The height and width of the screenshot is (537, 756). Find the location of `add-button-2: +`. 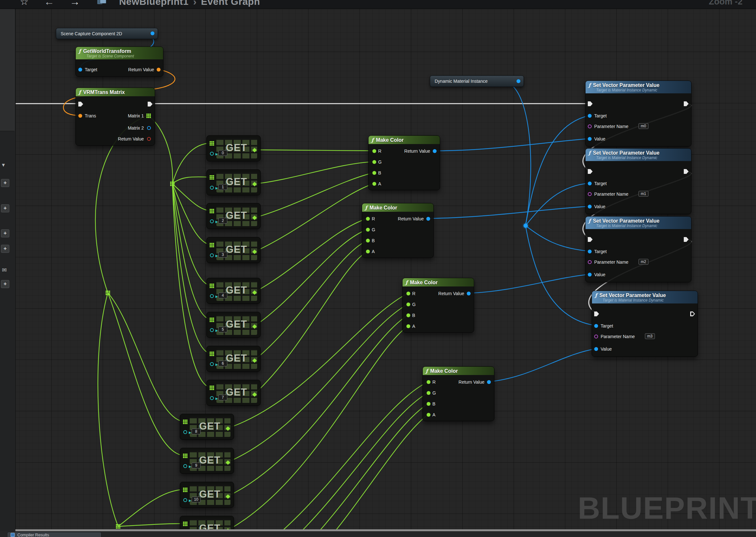

add-button-2: + is located at coordinates (5, 208).